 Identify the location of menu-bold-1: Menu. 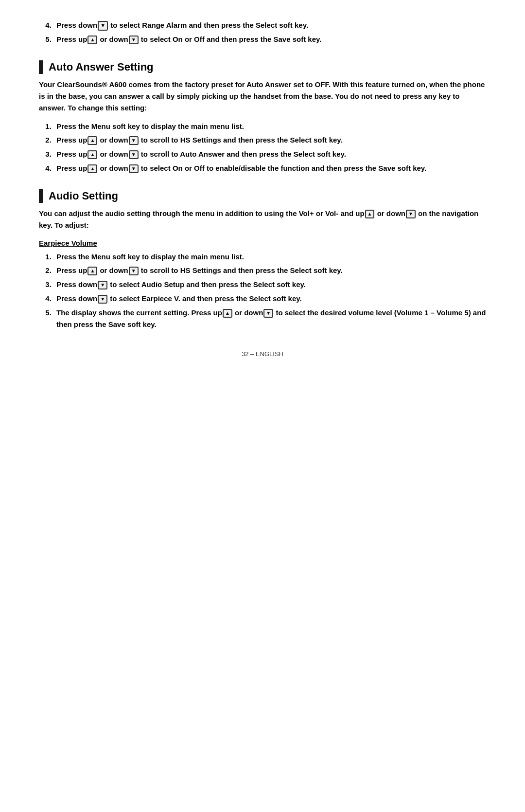
(101, 126).